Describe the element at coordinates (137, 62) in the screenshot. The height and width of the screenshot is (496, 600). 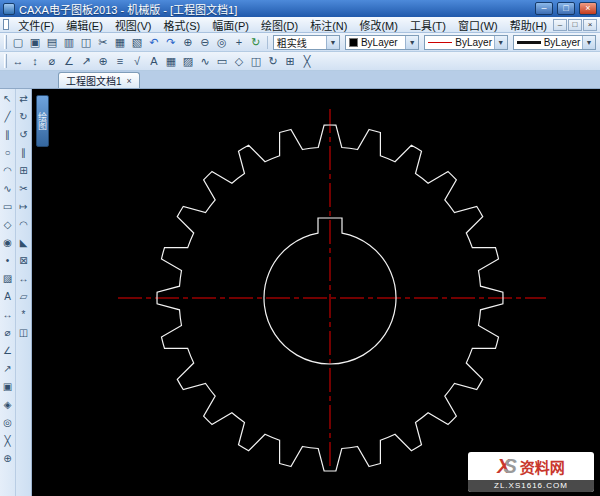
I see `roughness-icon: √` at that location.